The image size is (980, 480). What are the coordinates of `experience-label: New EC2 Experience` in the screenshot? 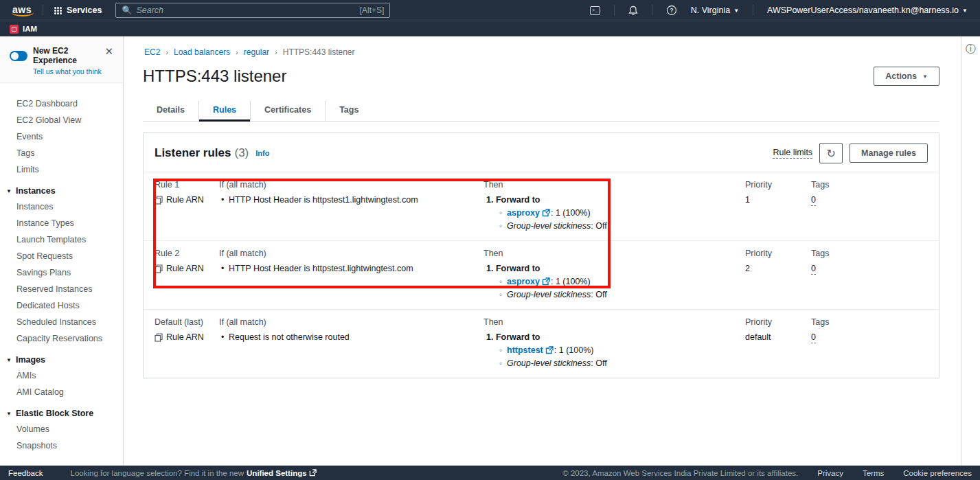 It's located at (67, 56).